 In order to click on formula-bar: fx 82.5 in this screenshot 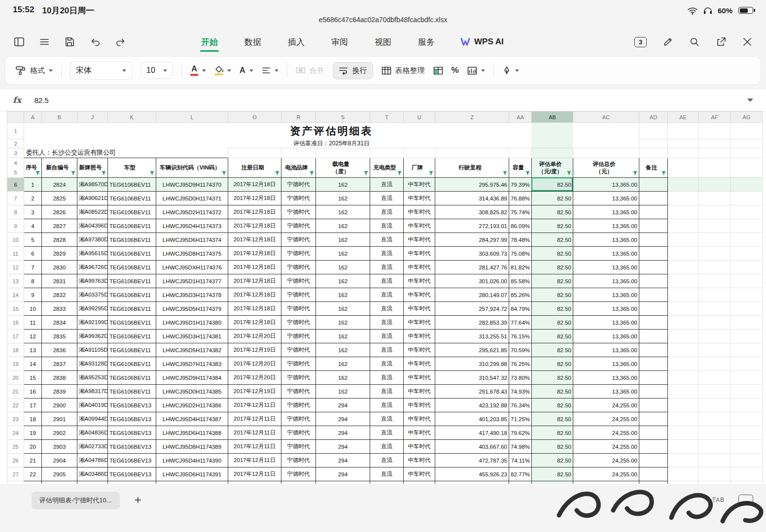, I will do `click(383, 100)`.